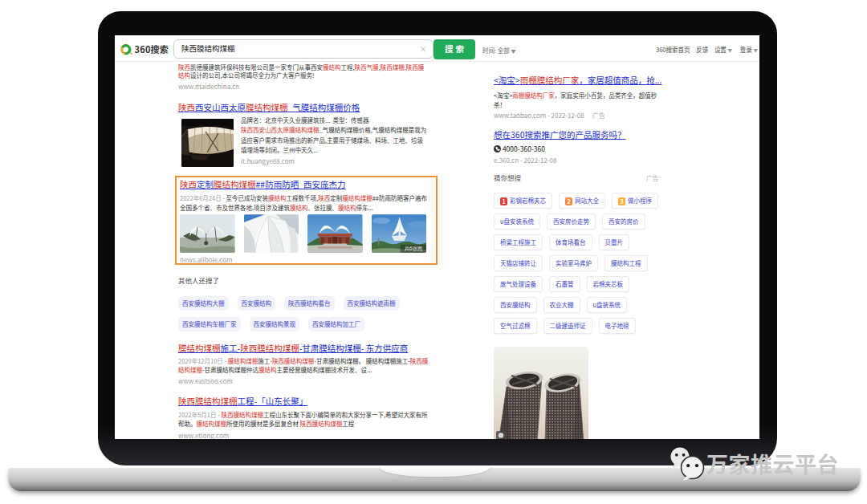 This screenshot has width=867, height=504. Describe the element at coordinates (303, 419) in the screenshot. I see `r5-desc: 2022年5月1日 - 陕西膜结构煤棚工程山东长聚下面小编简单的和大家分享一下,…` at that location.